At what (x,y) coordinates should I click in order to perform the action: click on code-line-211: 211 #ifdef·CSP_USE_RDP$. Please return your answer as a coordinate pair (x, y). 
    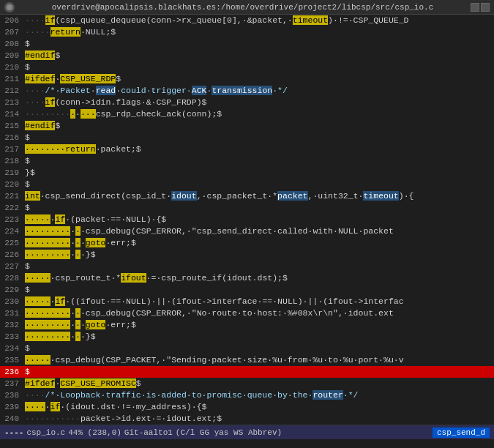
    Looking at the image, I should click on (247, 79).